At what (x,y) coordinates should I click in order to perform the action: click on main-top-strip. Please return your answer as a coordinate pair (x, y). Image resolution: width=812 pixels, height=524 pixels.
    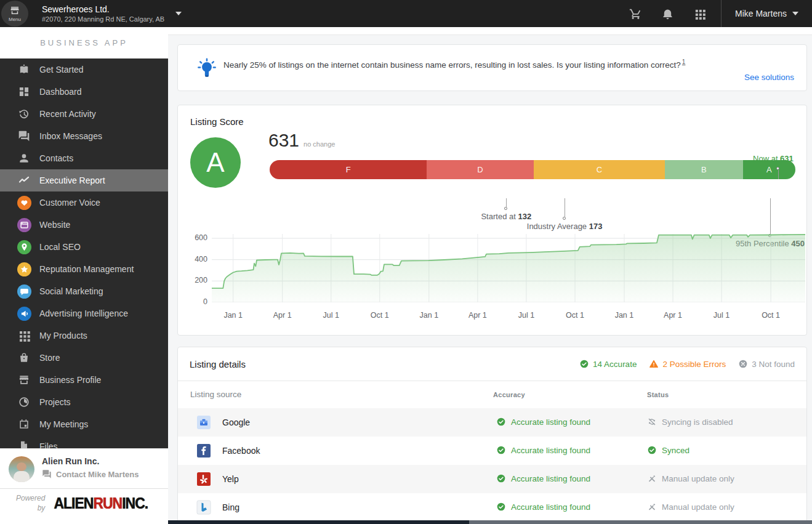
    Looking at the image, I should click on (490, 31).